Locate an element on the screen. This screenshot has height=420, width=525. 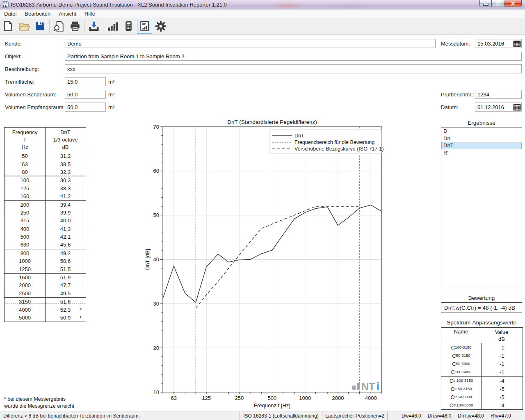
nti-logo-text: NT is located at coordinates (368, 386).